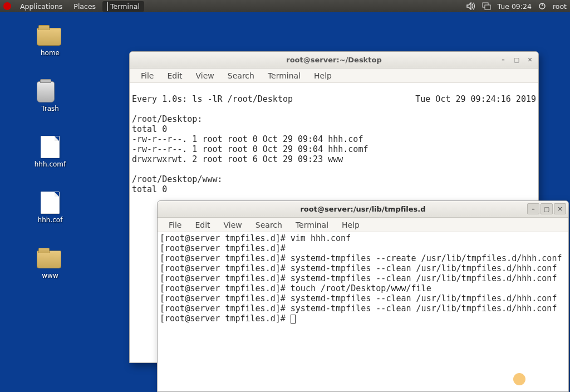 This screenshot has width=570, height=392. What do you see at coordinates (124, 7) in the screenshot?
I see `taskbar-terminal: Terminal` at bounding box center [124, 7].